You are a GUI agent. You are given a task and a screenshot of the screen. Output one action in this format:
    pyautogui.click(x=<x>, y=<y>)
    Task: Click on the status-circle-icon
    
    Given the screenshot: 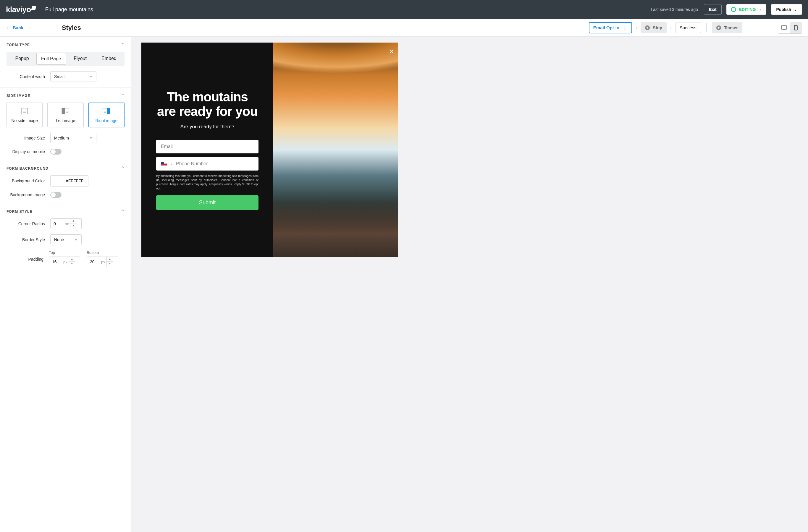 What is the action you would take?
    pyautogui.click(x=733, y=10)
    